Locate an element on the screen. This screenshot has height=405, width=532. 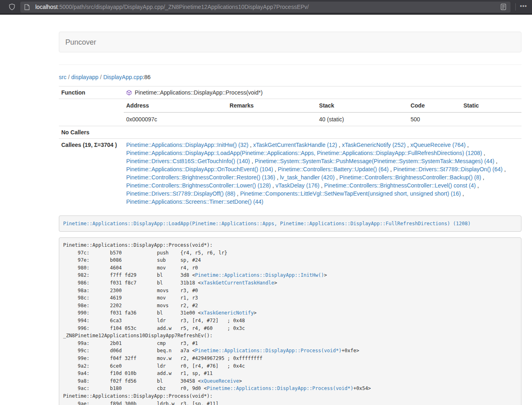
reader-view-icon is located at coordinates (503, 7).